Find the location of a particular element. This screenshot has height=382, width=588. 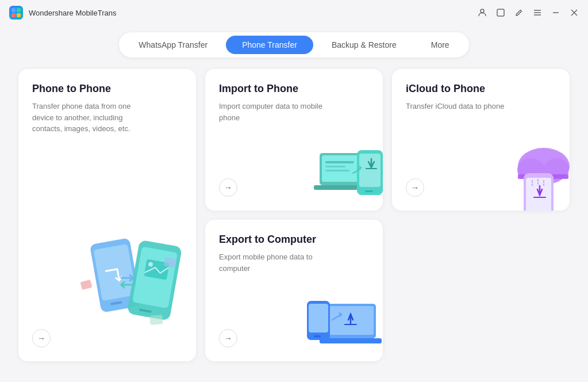

card-icloud-arrow: → is located at coordinates (415, 188).